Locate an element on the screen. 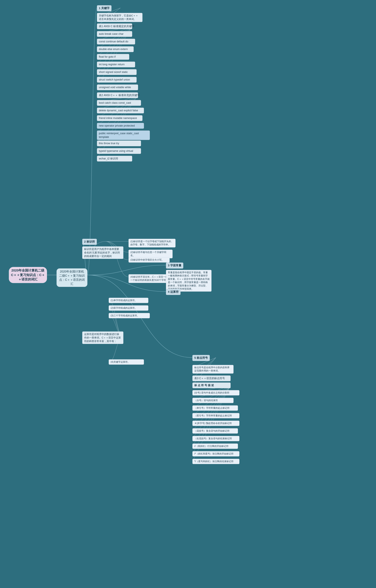 This screenshot has width=376, height=588. punct-row-8: //（双斜杠）行注释的开始标记符 is located at coordinates (215, 446).